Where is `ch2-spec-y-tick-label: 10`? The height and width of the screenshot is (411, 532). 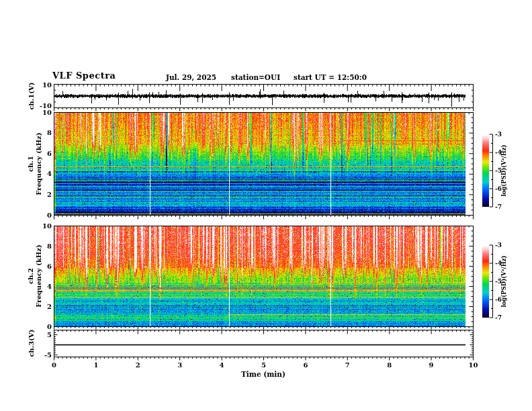 ch2-spec-y-tick-label: 10 is located at coordinates (43, 226).